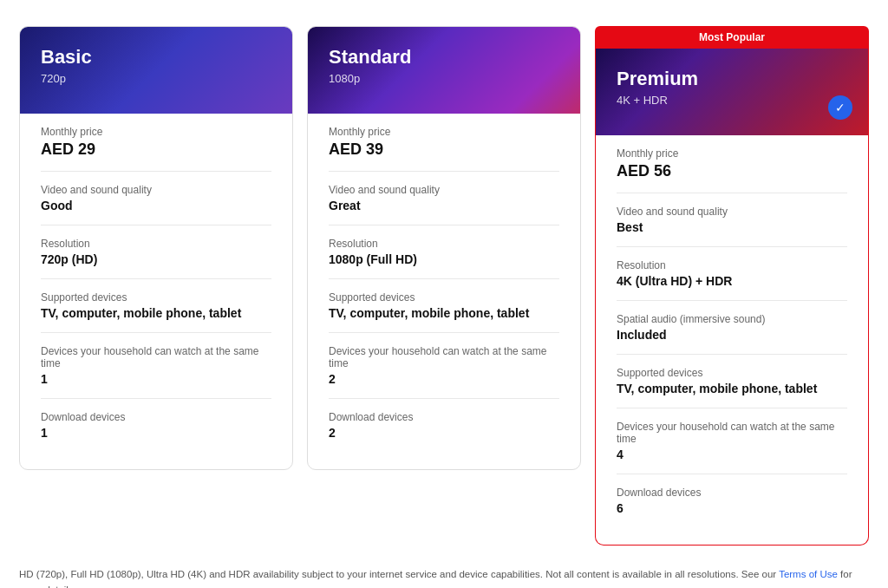 This screenshot has width=888, height=588. Describe the element at coordinates (444, 259) in the screenshot. I see `resolution-value: 1080p (Full HD)` at that location.